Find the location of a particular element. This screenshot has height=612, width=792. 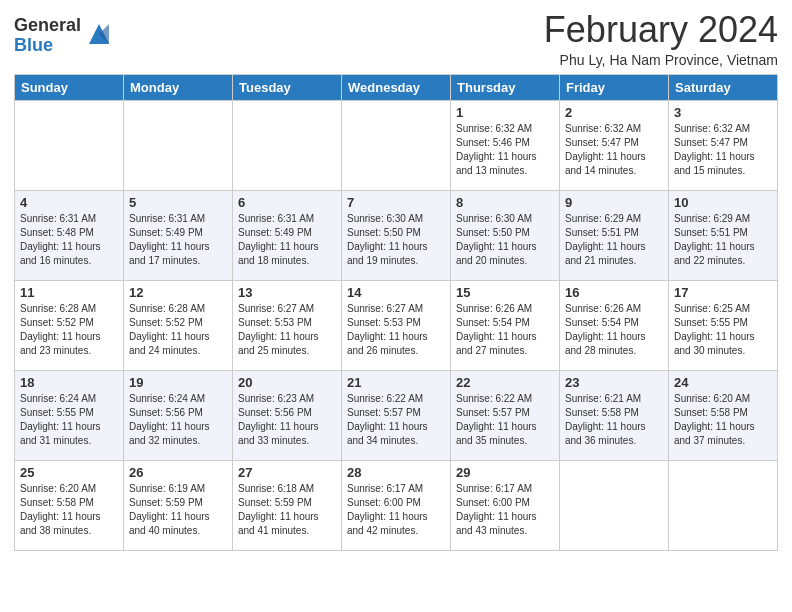

calendar-cell: 26Sunrise: 6:19 AM Sunset: 5:59 PM Dayli… is located at coordinates (178, 505).